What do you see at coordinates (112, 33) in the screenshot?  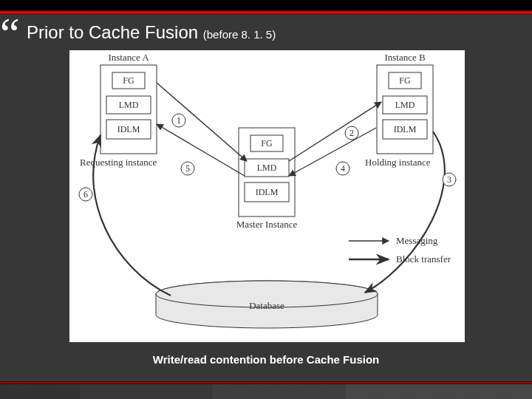 I see `title-main: Prior to Cache Fusion` at bounding box center [112, 33].